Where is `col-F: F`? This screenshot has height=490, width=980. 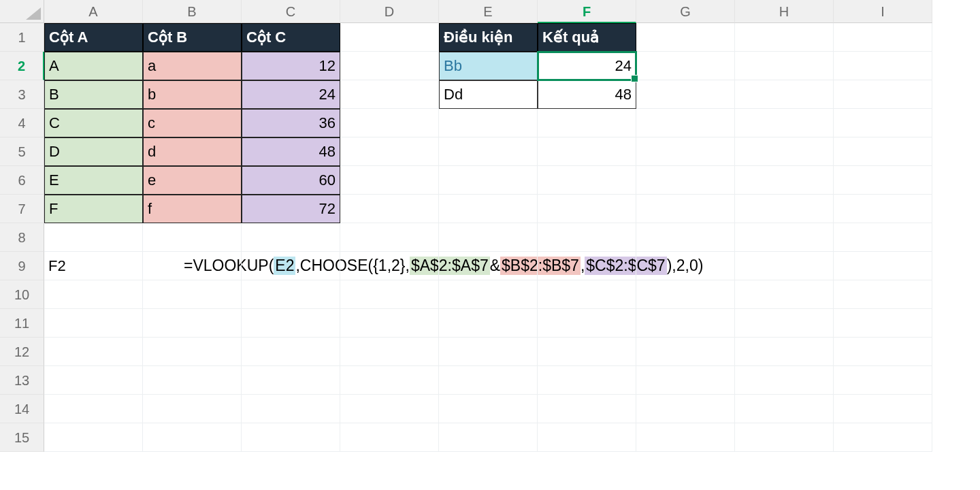 col-F: F is located at coordinates (587, 12).